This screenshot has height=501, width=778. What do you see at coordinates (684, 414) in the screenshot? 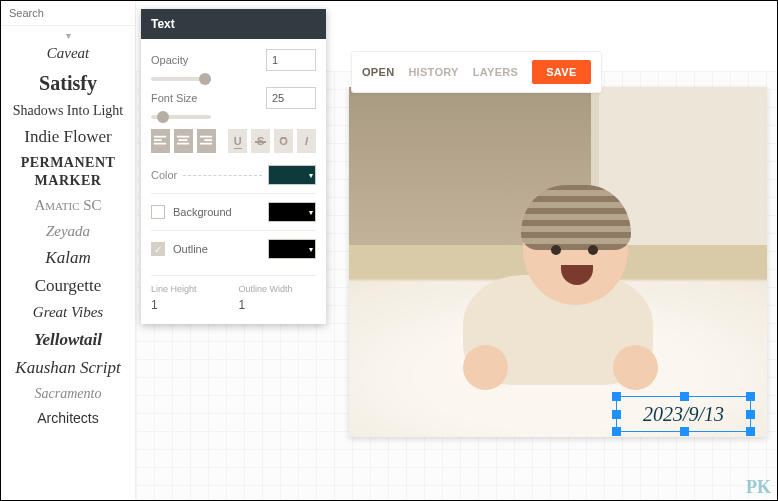
I see `canvas-text: 2023/9/13` at bounding box center [684, 414].